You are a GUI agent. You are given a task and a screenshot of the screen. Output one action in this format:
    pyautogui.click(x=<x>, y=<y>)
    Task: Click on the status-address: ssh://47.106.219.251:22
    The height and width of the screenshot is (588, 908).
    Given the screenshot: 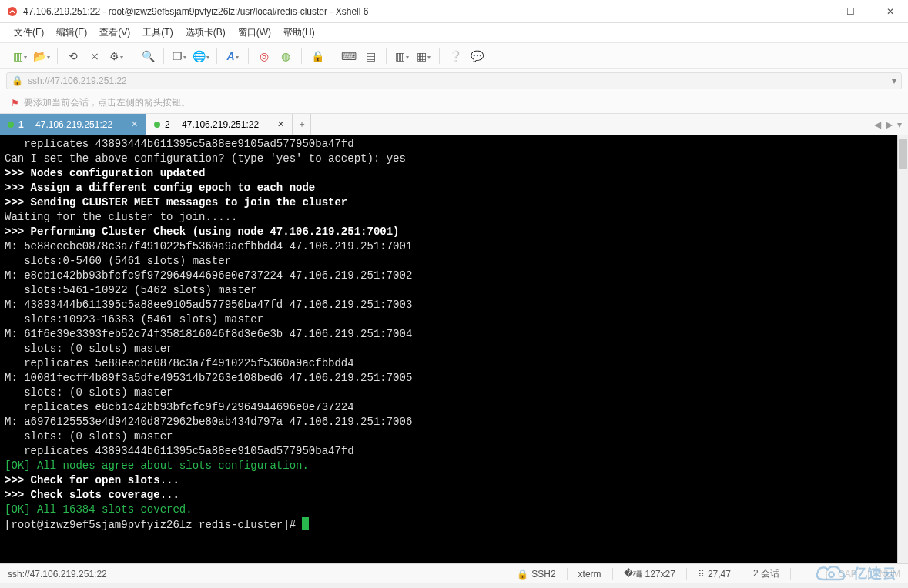 What is the action you would take?
    pyautogui.click(x=57, y=574)
    